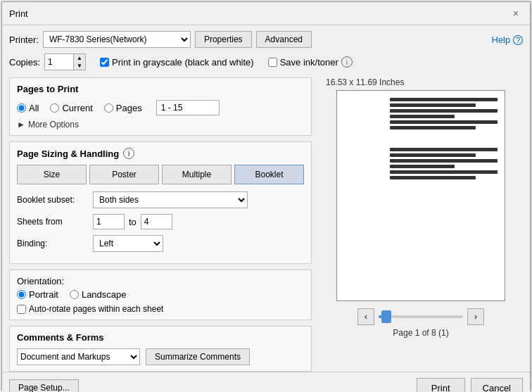 Image resolution: width=532 pixels, height=392 pixels. What do you see at coordinates (347, 62) in the screenshot?
I see `save-ink-info-icon: i` at bounding box center [347, 62].